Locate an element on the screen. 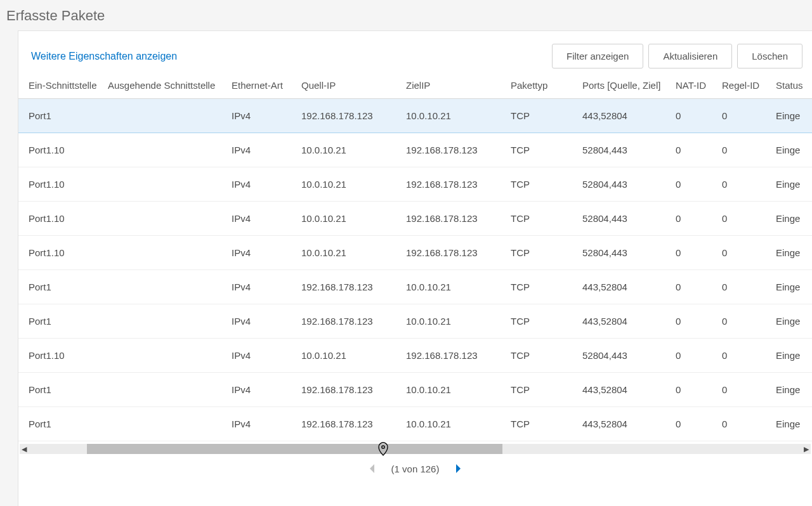 The height and width of the screenshot is (506, 812). col-rule-id: Regel-ID is located at coordinates (745, 87).